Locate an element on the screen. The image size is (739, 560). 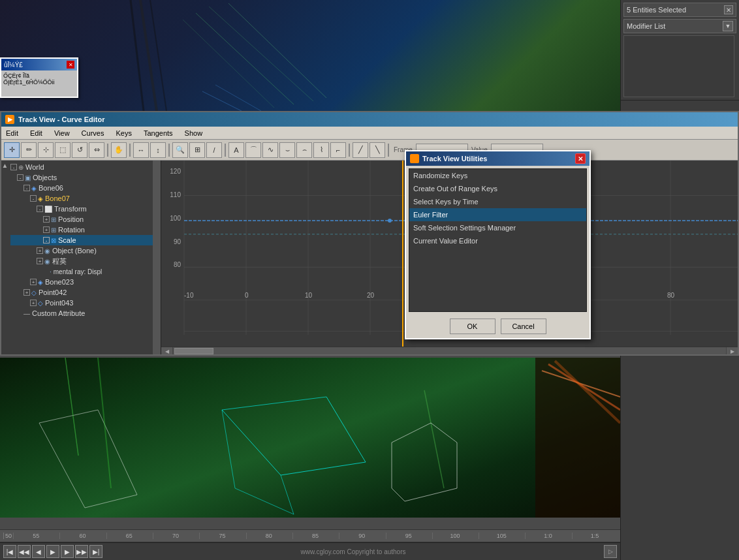
tree-expand-rotation: + is located at coordinates (46, 230).